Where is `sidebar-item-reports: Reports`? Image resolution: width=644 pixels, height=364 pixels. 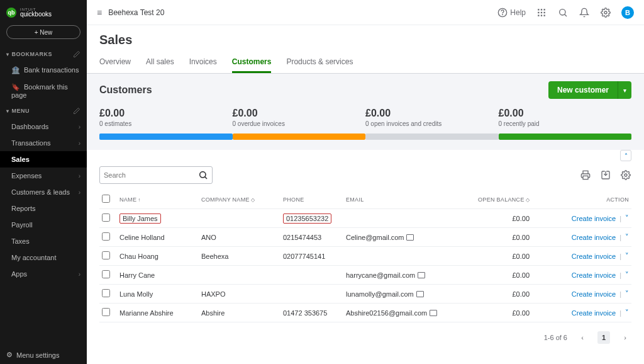
sidebar-item-reports: Reports is located at coordinates (43, 208).